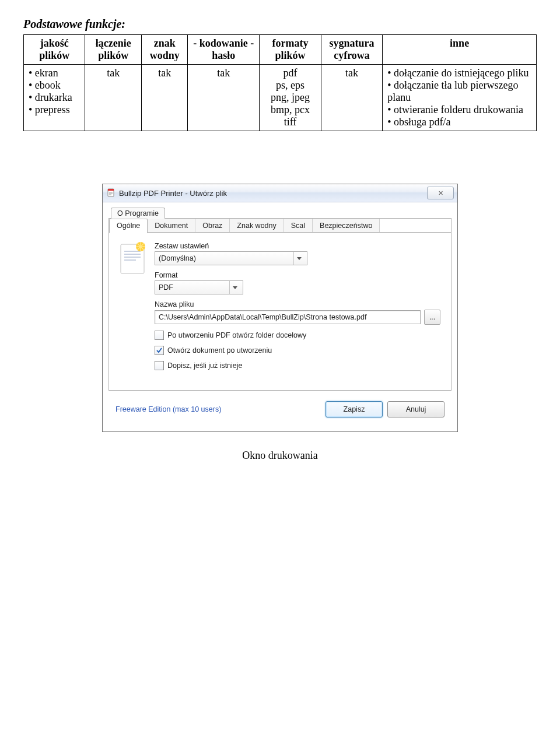 This screenshot has width=560, height=744. What do you see at coordinates (280, 83) in the screenshot?
I see `feature-table: jakość plików łączenie plików znak wodny…` at bounding box center [280, 83].